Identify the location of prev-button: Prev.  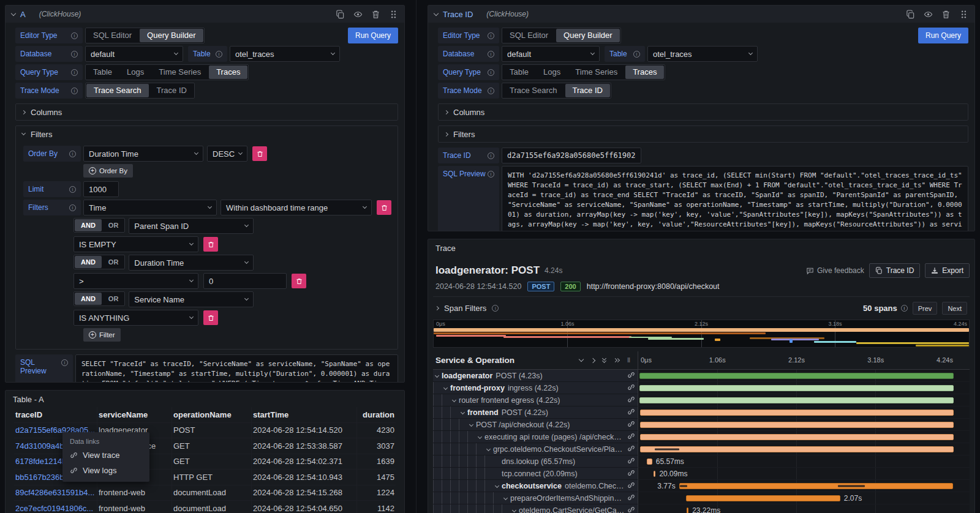
(925, 309).